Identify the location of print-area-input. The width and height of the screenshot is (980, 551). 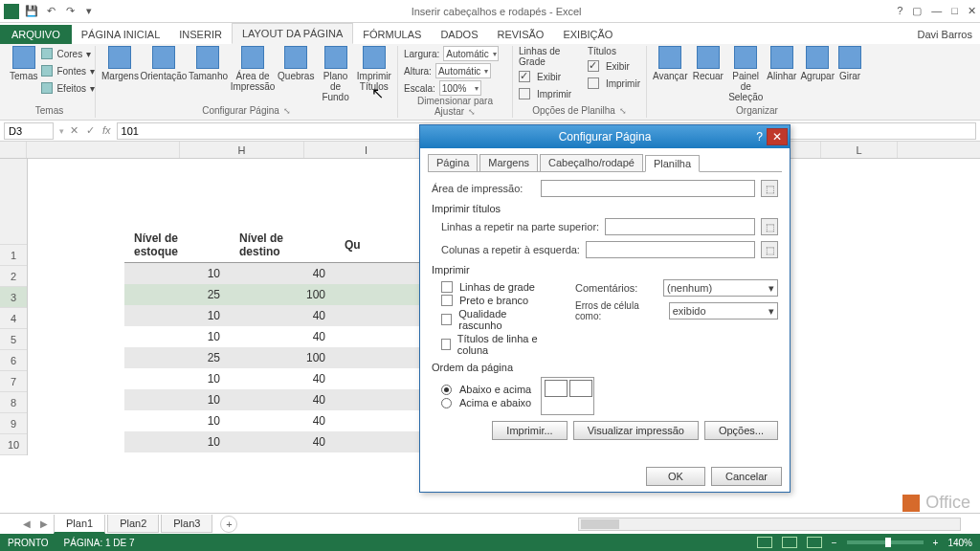
(648, 188).